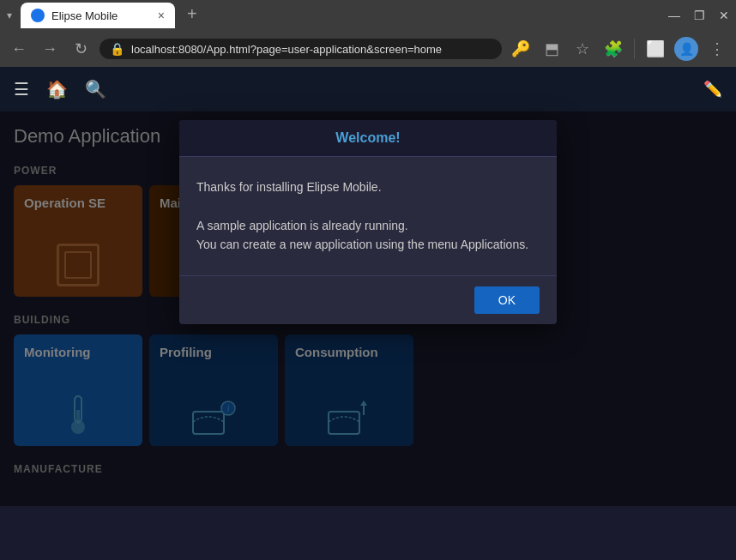 This screenshot has height=560, width=736. Describe the element at coordinates (368, 216) in the screenshot. I see `modal-body: Thanks for installing Elipse Mobile. A s…` at that location.